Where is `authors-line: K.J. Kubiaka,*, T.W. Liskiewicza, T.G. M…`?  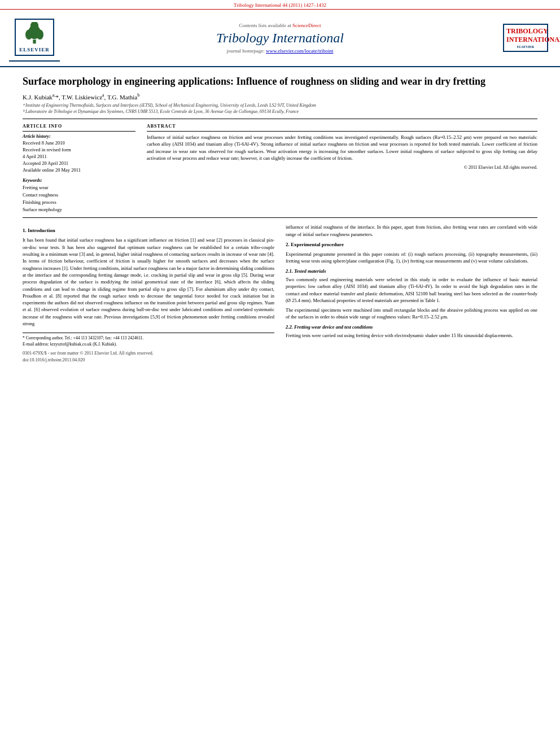
authors-line: K.J. Kubiaka,*, T.W. Liskiewicza, T.G. M… is located at coordinates (280, 97).